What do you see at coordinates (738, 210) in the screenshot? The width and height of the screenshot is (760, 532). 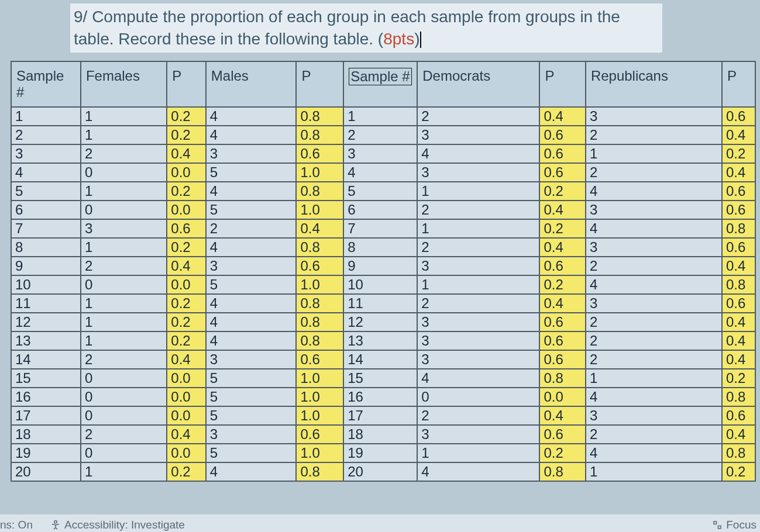 I see `cell-p-republicans: 0.6` at bounding box center [738, 210].